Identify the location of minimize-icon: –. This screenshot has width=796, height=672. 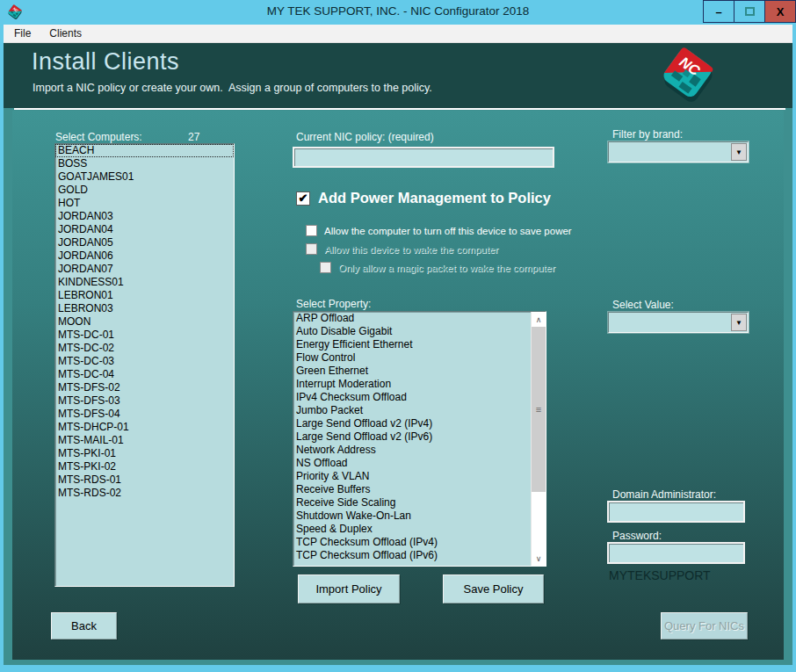
(719, 12).